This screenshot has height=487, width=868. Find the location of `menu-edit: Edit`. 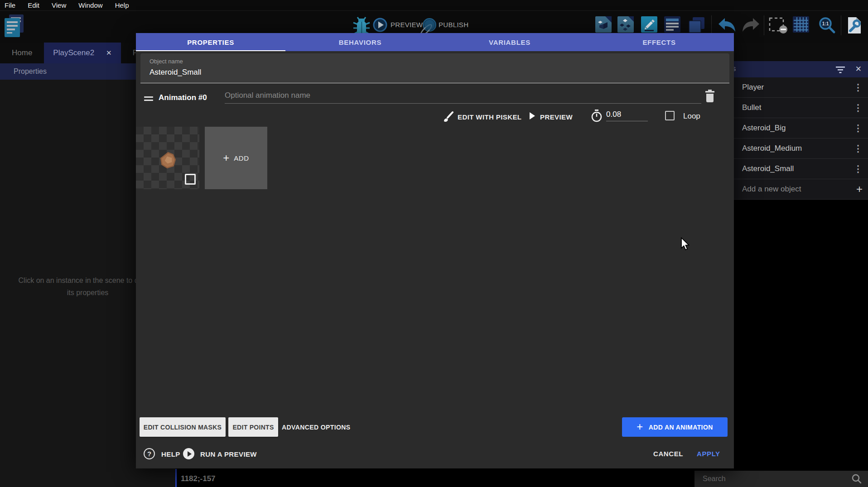

menu-edit: Edit is located at coordinates (34, 5).